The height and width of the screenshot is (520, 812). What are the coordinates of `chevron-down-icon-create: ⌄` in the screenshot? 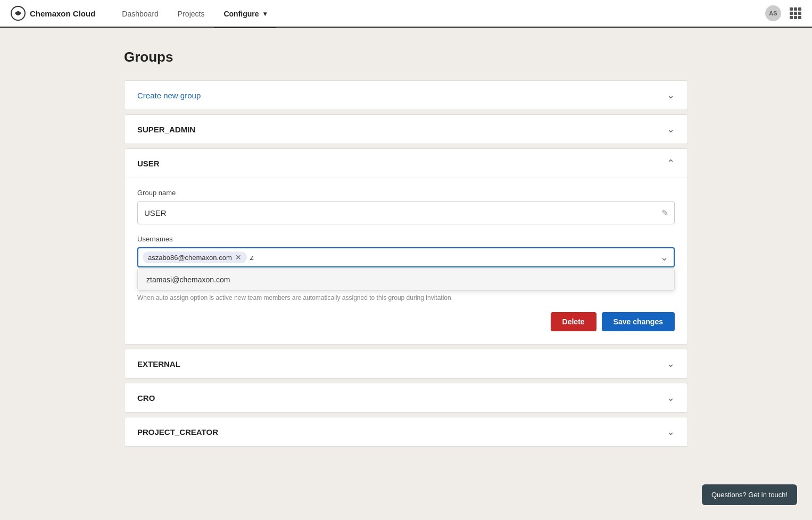 It's located at (670, 95).